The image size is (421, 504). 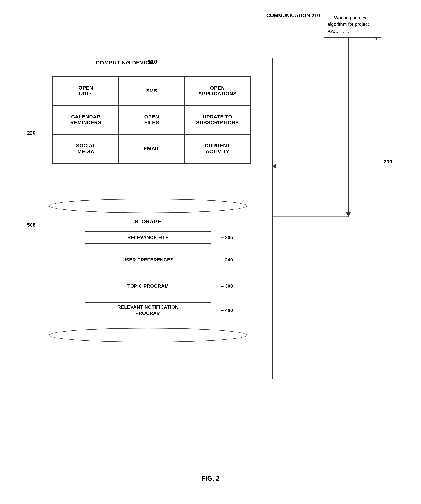 What do you see at coordinates (148, 260) in the screenshot?
I see `storage-item-user-preferences: USER PREFERENCES` at bounding box center [148, 260].